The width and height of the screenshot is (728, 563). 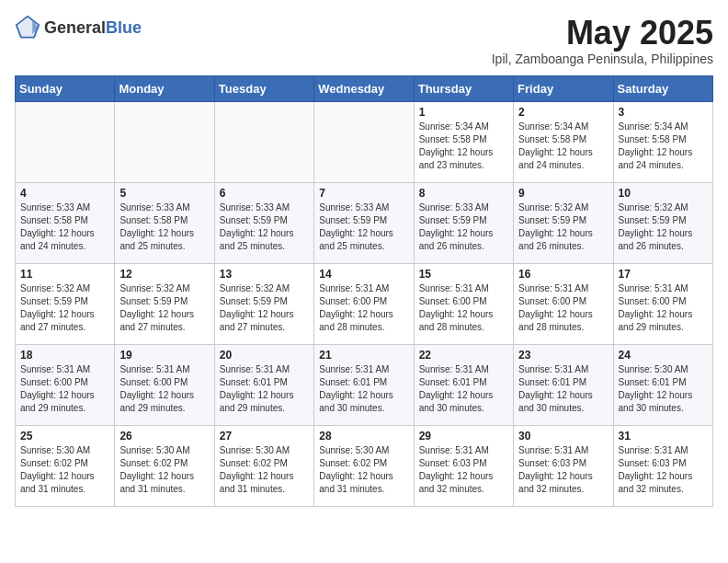 I want to click on header-day-sunday: Sunday, so click(x=65, y=88).